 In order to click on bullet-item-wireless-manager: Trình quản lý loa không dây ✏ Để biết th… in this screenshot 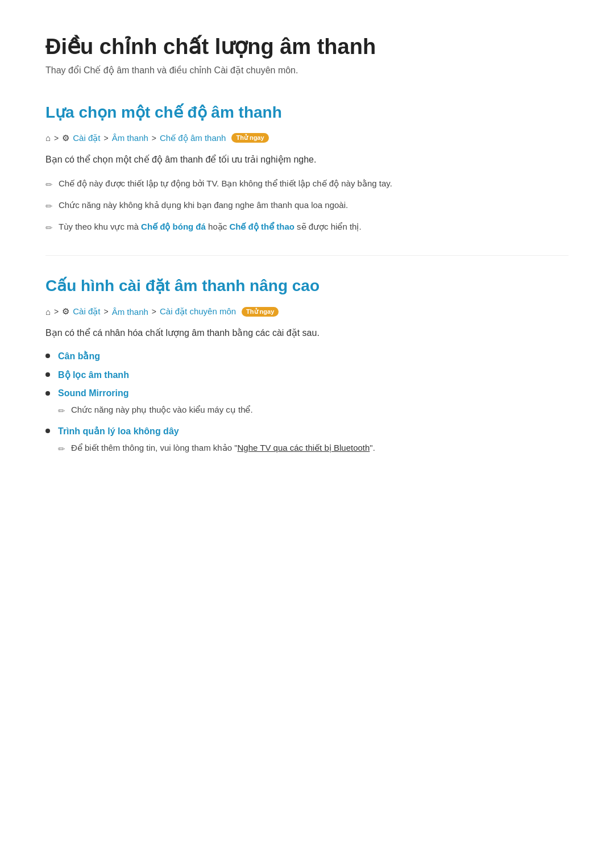, I will do `click(307, 441)`.